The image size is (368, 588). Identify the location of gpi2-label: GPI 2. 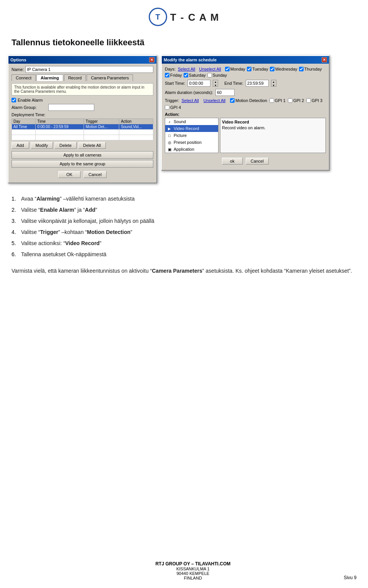
(299, 100).